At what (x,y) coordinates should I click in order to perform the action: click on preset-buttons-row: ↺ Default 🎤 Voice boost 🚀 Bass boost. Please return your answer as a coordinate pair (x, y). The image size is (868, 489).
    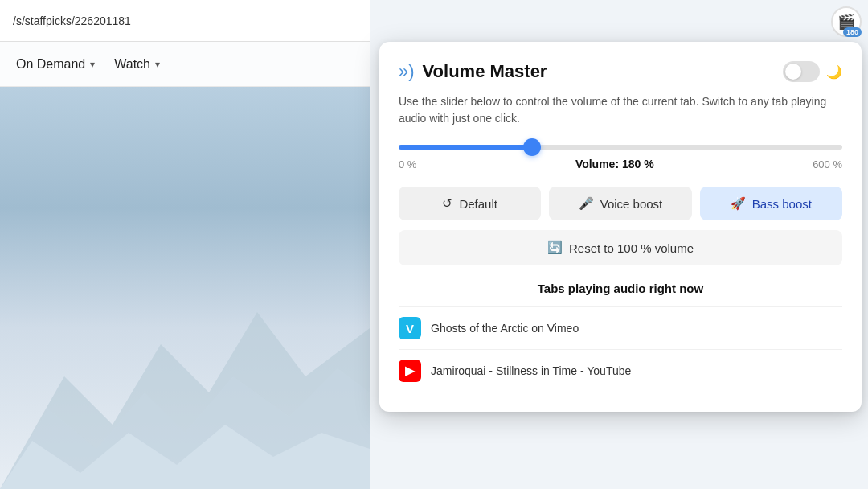
    Looking at the image, I should click on (620, 203).